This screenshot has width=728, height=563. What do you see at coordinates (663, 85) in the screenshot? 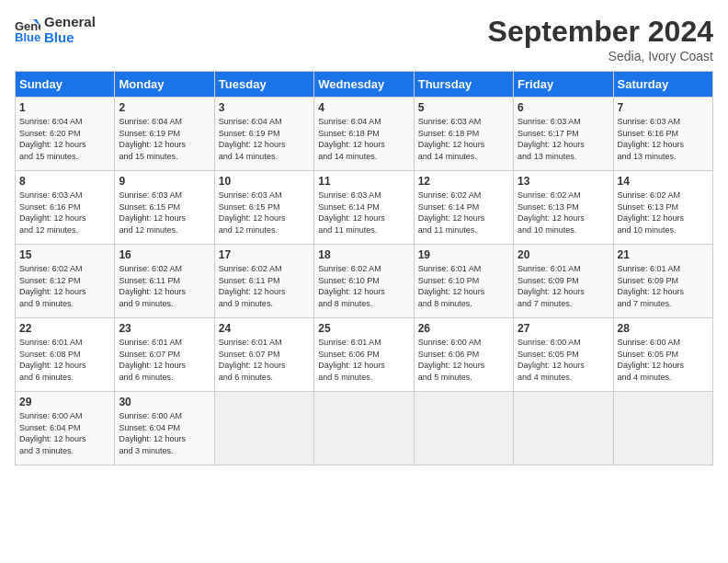
I see `weekday-header: Saturday` at bounding box center [663, 85].